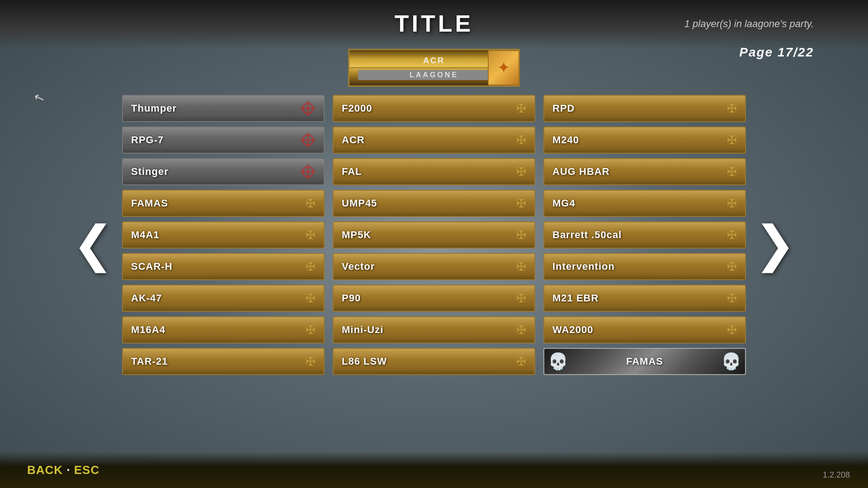 Image resolution: width=868 pixels, height=488 pixels. What do you see at coordinates (223, 330) in the screenshot?
I see `weapon-btn-m16a4: M16A4 ✠` at bounding box center [223, 330].